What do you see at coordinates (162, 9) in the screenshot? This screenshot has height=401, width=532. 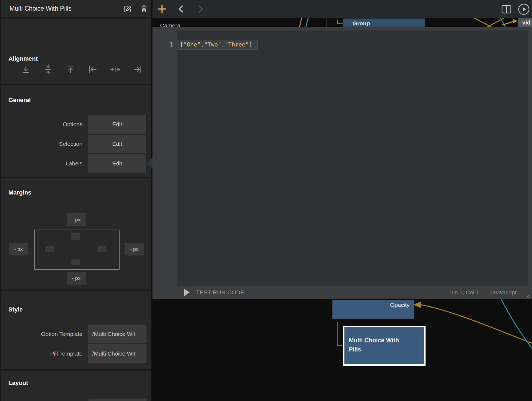 I see `add-node-button` at bounding box center [162, 9].